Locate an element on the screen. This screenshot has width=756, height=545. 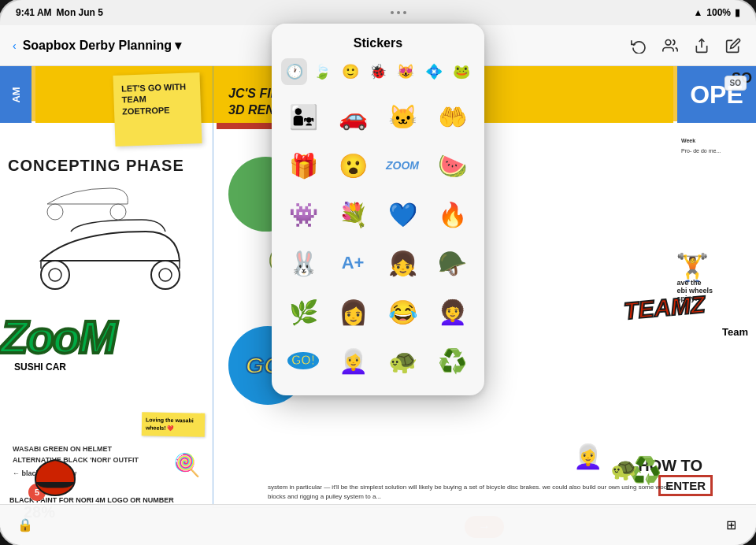
sticker-woman: 👩 is located at coordinates (353, 312).